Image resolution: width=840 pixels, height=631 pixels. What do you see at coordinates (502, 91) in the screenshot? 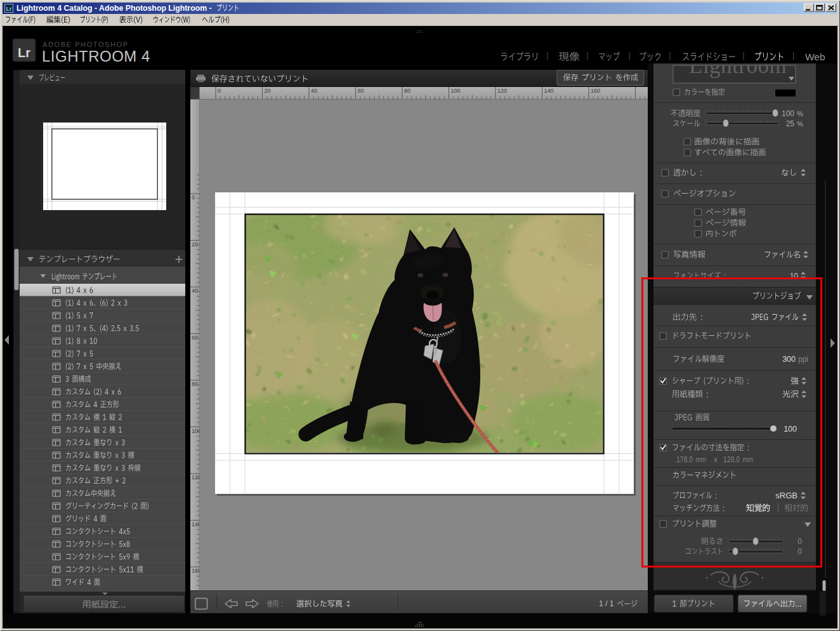
I see `svg-text: 120` at bounding box center [502, 91].